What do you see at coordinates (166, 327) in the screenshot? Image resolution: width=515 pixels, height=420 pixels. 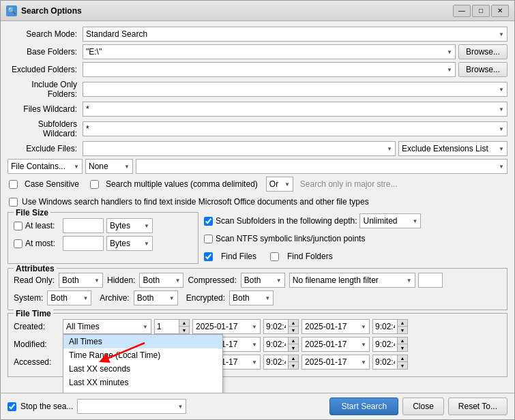 I see `created-num-input` at bounding box center [166, 327].